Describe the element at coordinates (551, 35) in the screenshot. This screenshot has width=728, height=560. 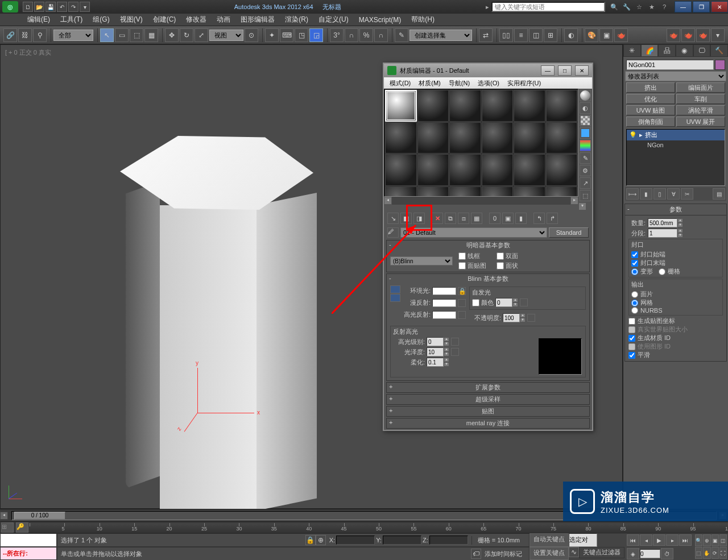
I see `schematic-icon: ⊞` at that location.